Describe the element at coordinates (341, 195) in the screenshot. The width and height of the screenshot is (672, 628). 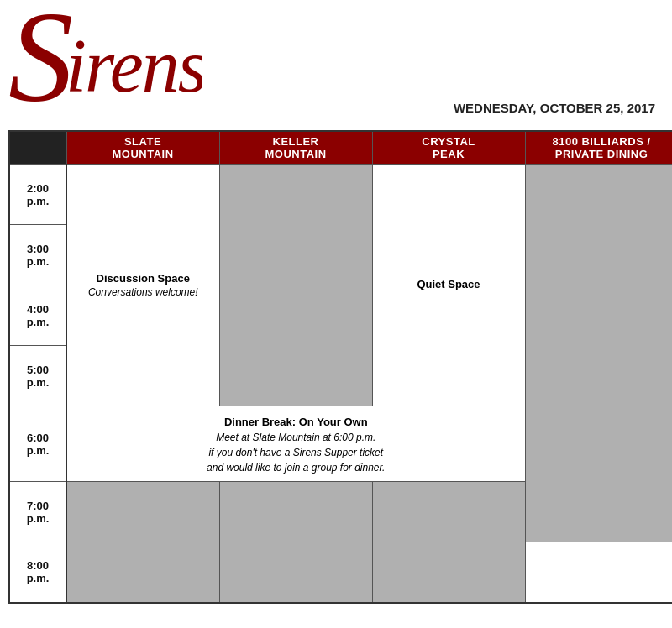
I see `table-row: 2:00 p.m. Discussion Space Conversations…` at that location.